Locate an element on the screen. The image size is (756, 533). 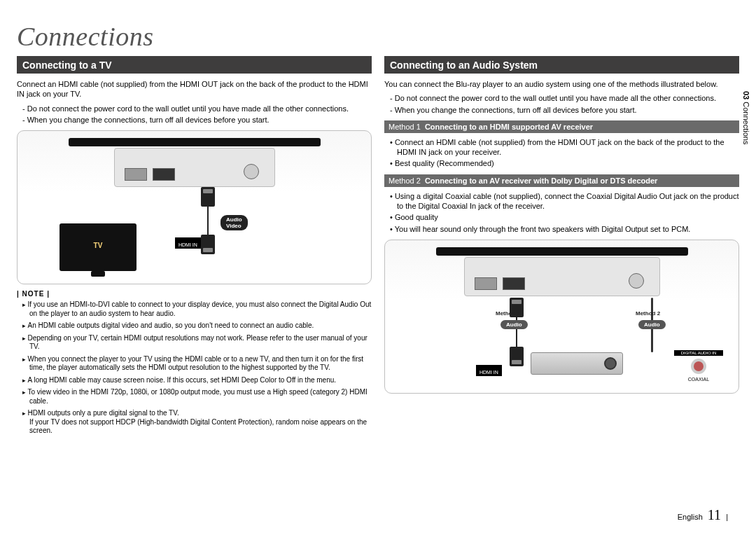
note-item: Depending on your TV, certain HDMI outpu… is located at coordinates (197, 343).